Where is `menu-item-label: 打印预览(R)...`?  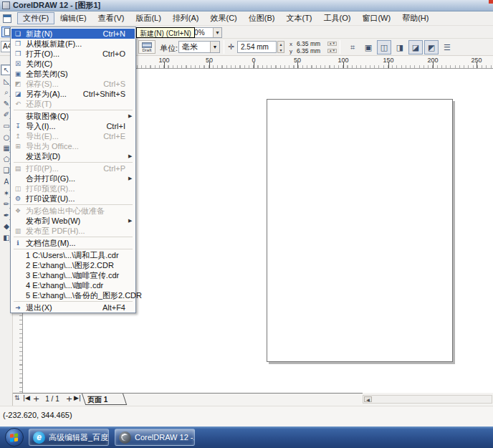
menu-item-label: 打印预览(R)... is located at coordinates (49, 189).